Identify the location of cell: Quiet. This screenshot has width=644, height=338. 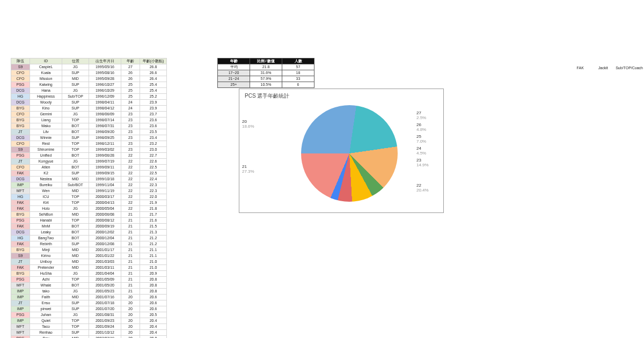
(46, 321).